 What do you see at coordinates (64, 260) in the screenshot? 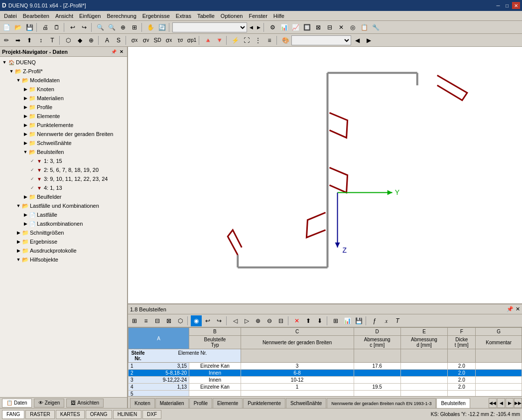
I see `tree-item-hilfsobjekte: ▼ Hilfsobjekte` at bounding box center [64, 260].